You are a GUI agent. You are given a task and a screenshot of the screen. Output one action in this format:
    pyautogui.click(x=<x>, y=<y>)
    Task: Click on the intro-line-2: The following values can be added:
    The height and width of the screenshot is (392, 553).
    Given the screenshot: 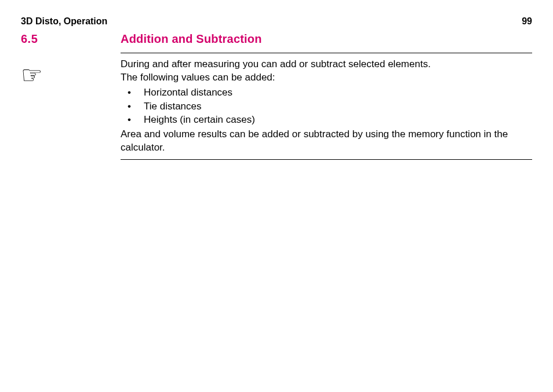 What is the action you would take?
    pyautogui.click(x=326, y=78)
    